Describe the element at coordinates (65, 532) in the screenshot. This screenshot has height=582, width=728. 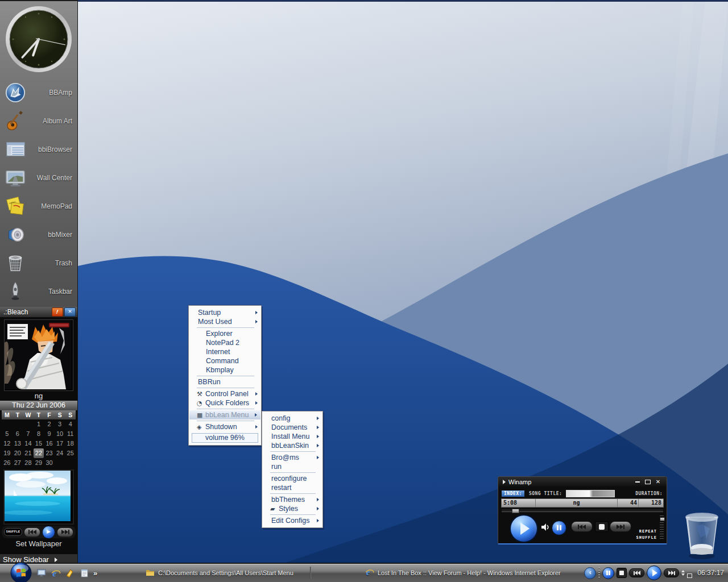
I see `next-wallpaper-button` at that location.